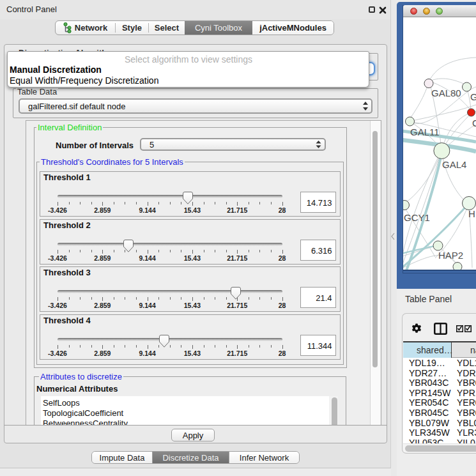  I want to click on svg-text: HAP2, so click(451, 256).